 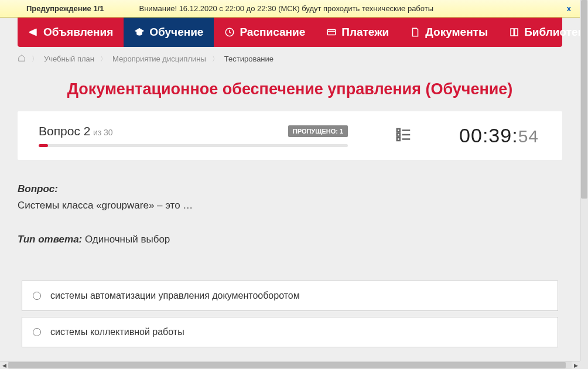 What do you see at coordinates (357, 32) in the screenshot?
I see `nav-payments: Платежи` at bounding box center [357, 32].